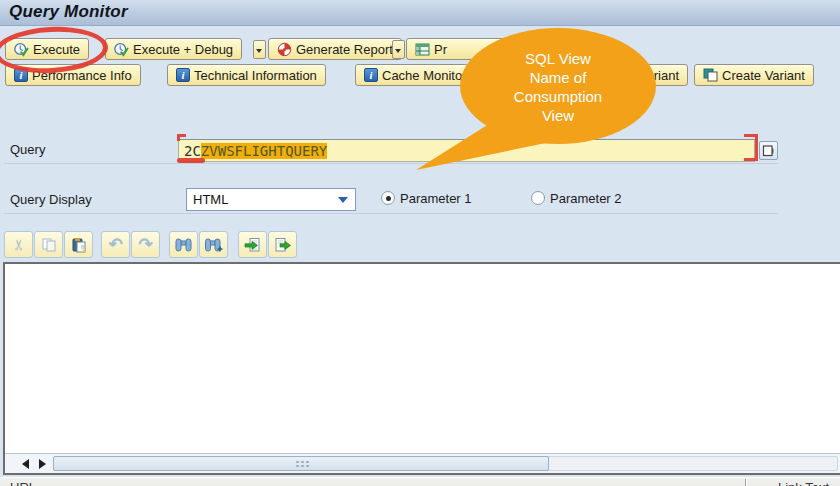  Describe the element at coordinates (388, 198) in the screenshot. I see `parameter1-radio` at that location.